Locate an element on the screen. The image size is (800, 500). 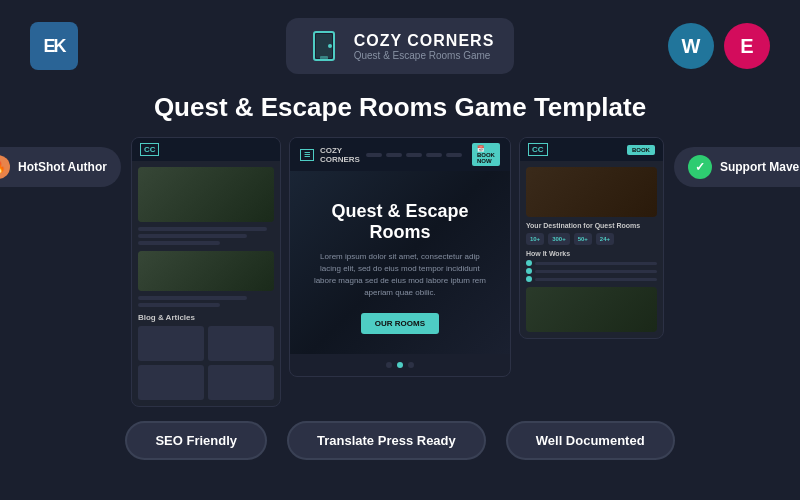
screen-right-content: Your Destination for Quest Rooms 10+ 300… is located at coordinates (592, 250).